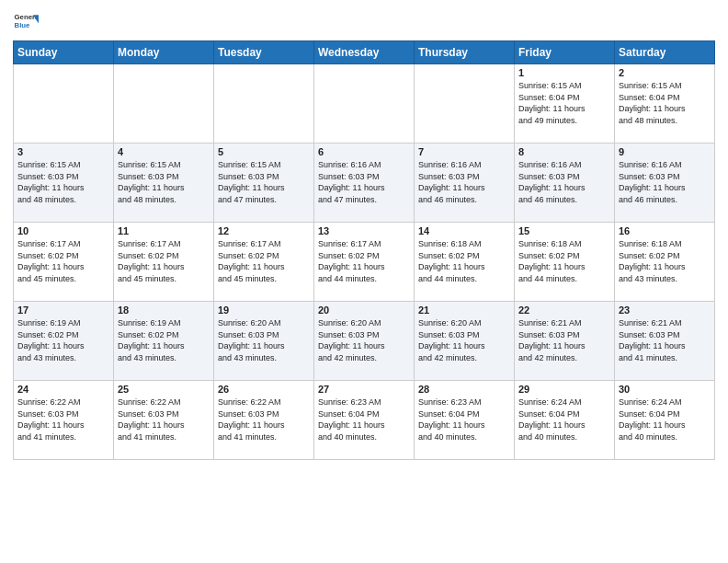 The height and width of the screenshot is (563, 728). Describe the element at coordinates (665, 262) in the screenshot. I see `calendar-cell: 16Sunrise: 6:18 AM Sunset: 6:02 PM Dayli…` at that location.